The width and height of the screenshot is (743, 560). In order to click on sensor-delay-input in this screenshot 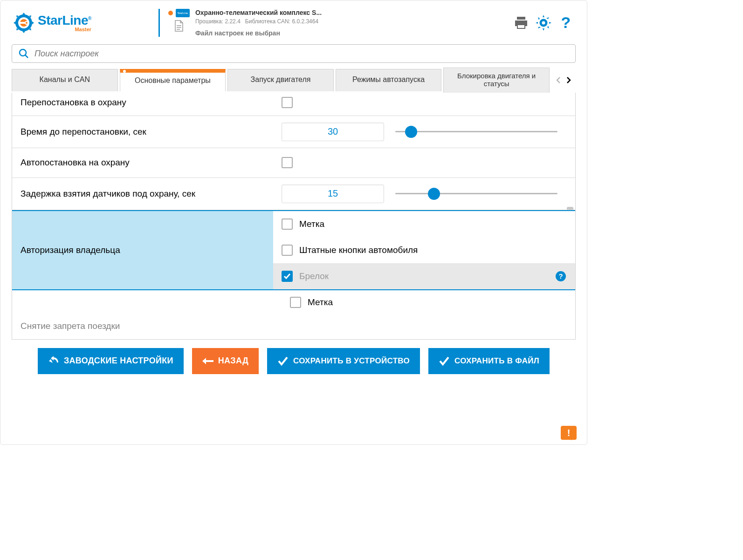, I will do `click(333, 194)`.